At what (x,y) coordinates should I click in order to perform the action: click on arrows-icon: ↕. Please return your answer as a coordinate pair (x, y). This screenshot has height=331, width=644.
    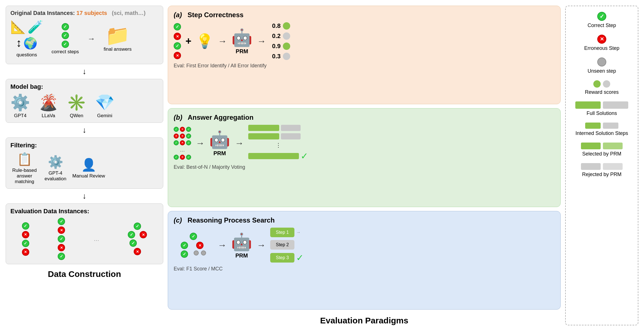
    Looking at the image, I should click on (19, 43).